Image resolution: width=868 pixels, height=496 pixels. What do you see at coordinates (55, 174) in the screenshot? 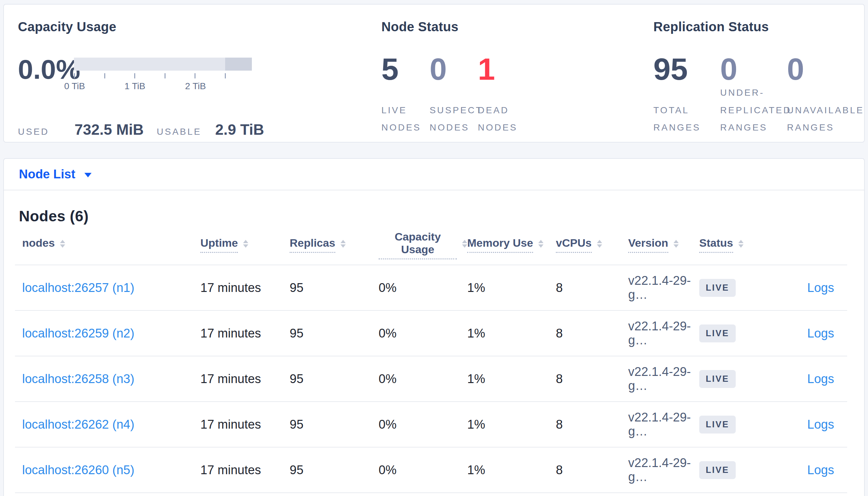
I see `node-list-dropdown: Node List` at bounding box center [55, 174].